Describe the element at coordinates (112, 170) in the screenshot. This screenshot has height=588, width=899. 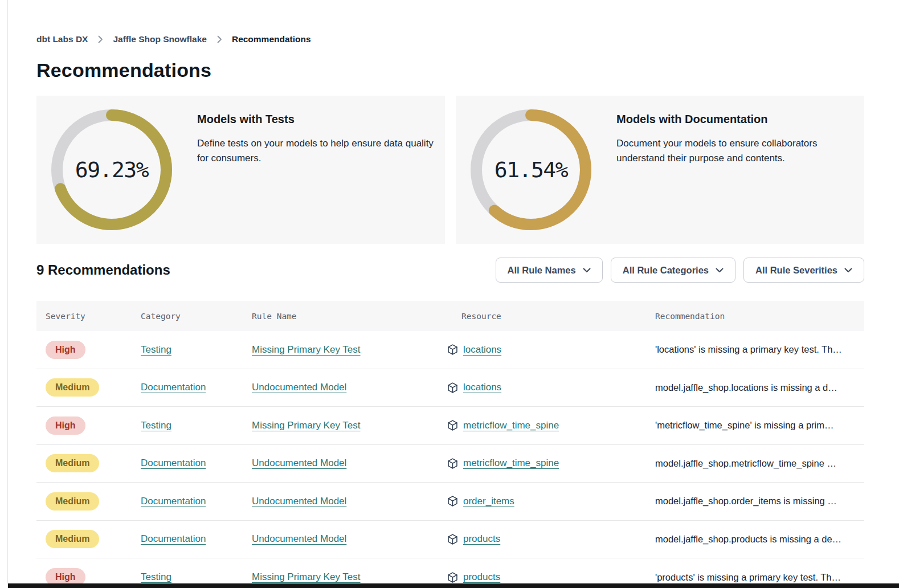
I see `tests-donut-chart: 69.23%` at that location.